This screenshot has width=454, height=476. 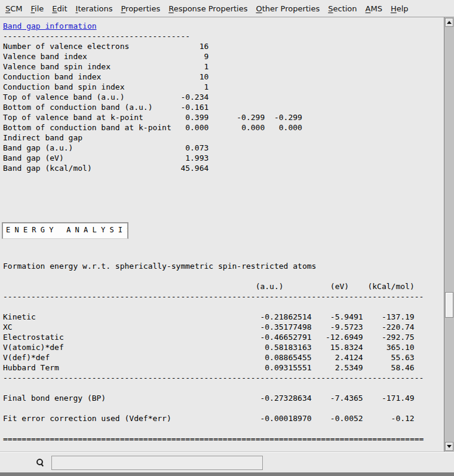 I want to click on row-label: Conduction band spin index, so click(x=90, y=87).